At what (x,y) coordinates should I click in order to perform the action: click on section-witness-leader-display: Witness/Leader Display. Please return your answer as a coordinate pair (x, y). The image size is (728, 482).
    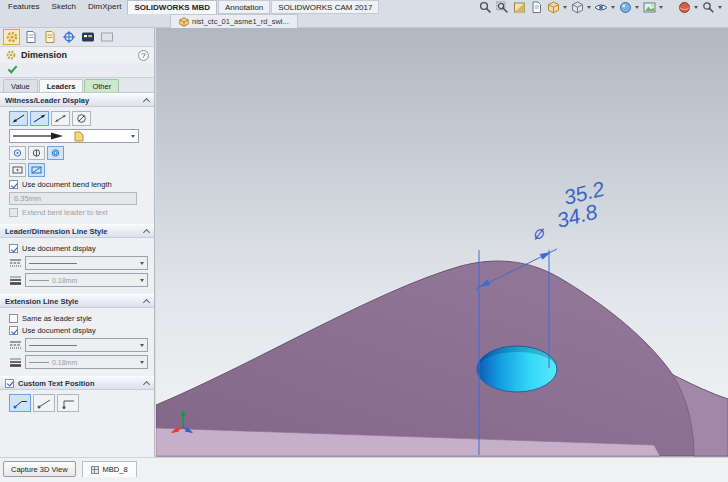
    Looking at the image, I should click on (77, 100).